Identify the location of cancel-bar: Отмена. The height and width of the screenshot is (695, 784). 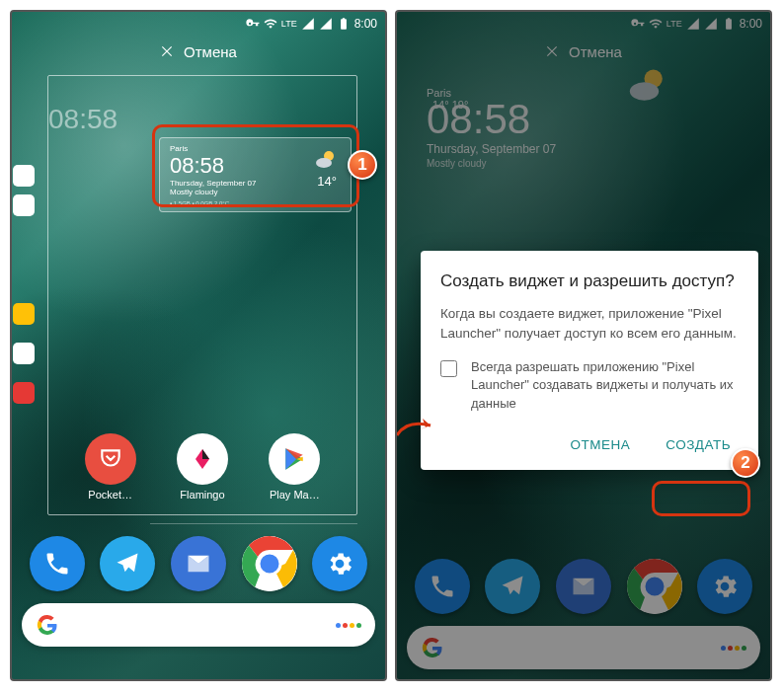
(198, 51).